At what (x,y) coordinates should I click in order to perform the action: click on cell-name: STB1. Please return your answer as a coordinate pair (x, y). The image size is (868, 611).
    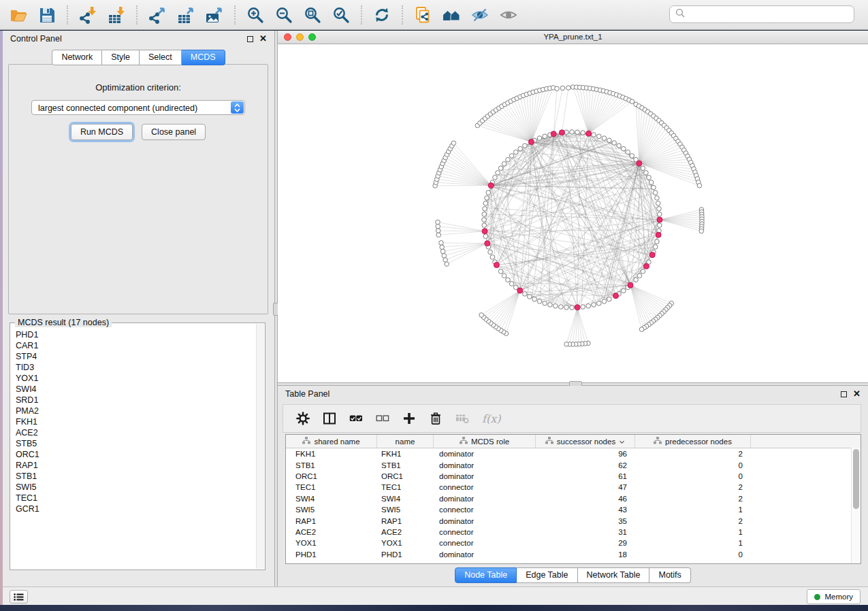
    Looking at the image, I should click on (406, 465).